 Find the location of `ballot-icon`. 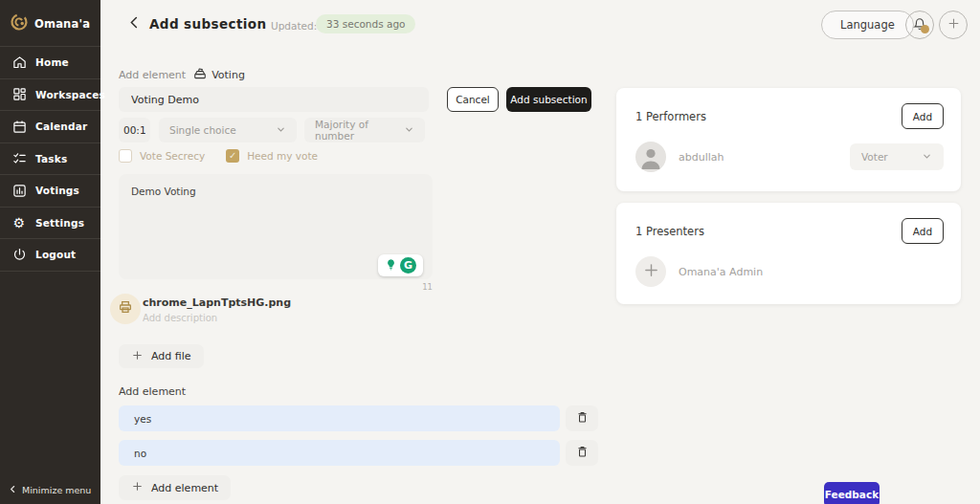

ballot-icon is located at coordinates (200, 75).